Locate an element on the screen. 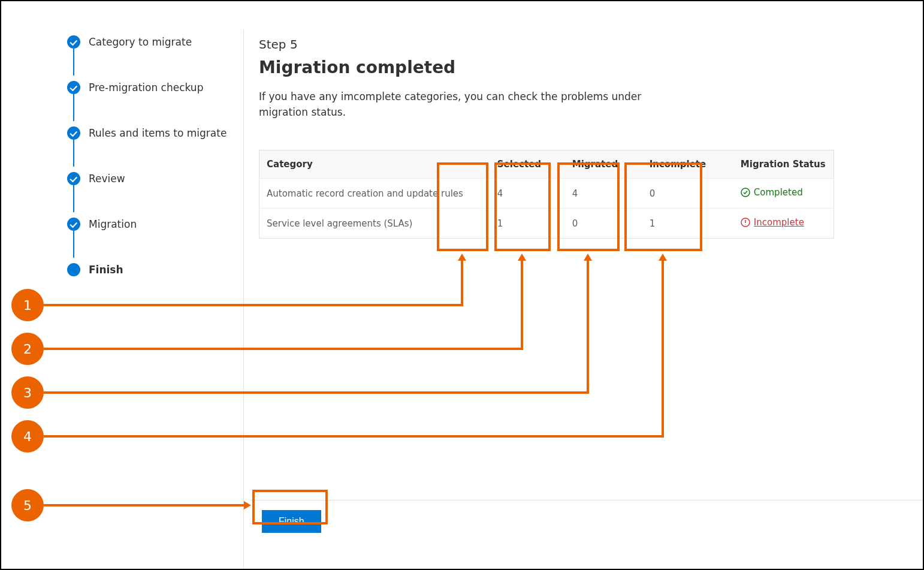 The width and height of the screenshot is (924, 570). step-label: Rules and items to migrate is located at coordinates (158, 133).